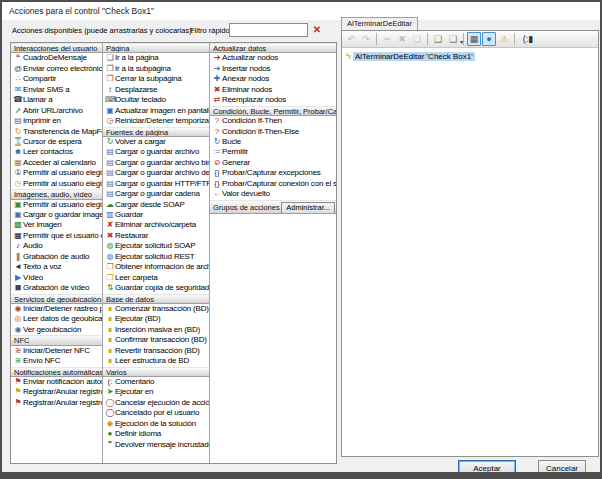  What do you see at coordinates (156, 267) in the screenshot?
I see `action-item: ❒Obtener información de archivo` at bounding box center [156, 267].